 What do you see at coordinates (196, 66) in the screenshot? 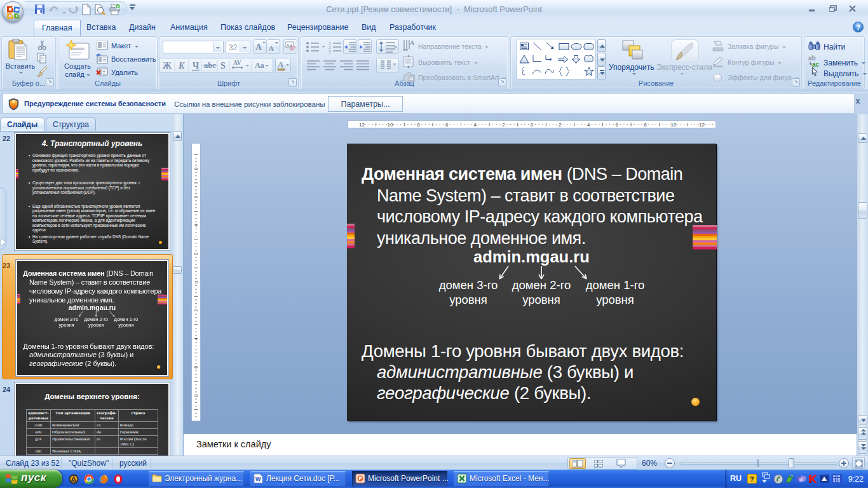
I see `svg-text: Ч` at bounding box center [196, 66].